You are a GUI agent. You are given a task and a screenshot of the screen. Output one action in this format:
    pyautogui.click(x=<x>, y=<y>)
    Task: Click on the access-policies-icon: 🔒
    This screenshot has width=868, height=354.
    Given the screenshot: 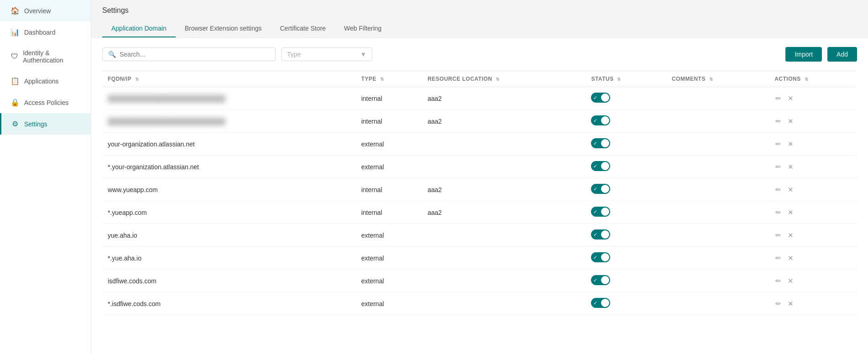 What is the action you would take?
    pyautogui.click(x=15, y=102)
    